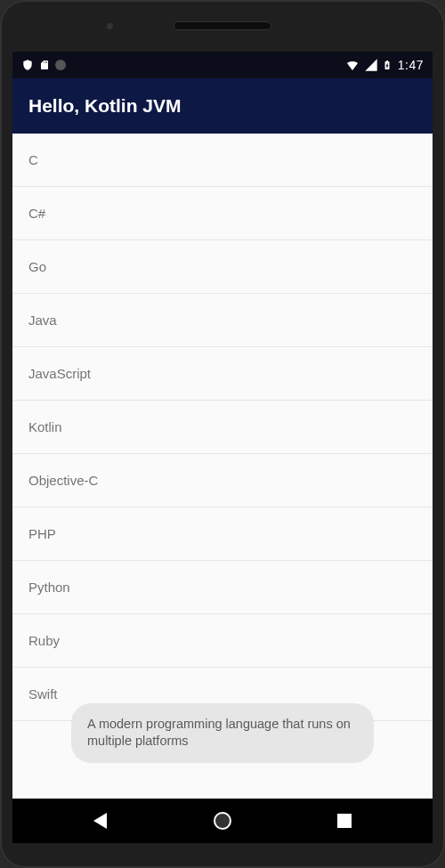 Image resolution: width=445 pixels, height=868 pixels. I want to click on home-circle-icon, so click(222, 821).